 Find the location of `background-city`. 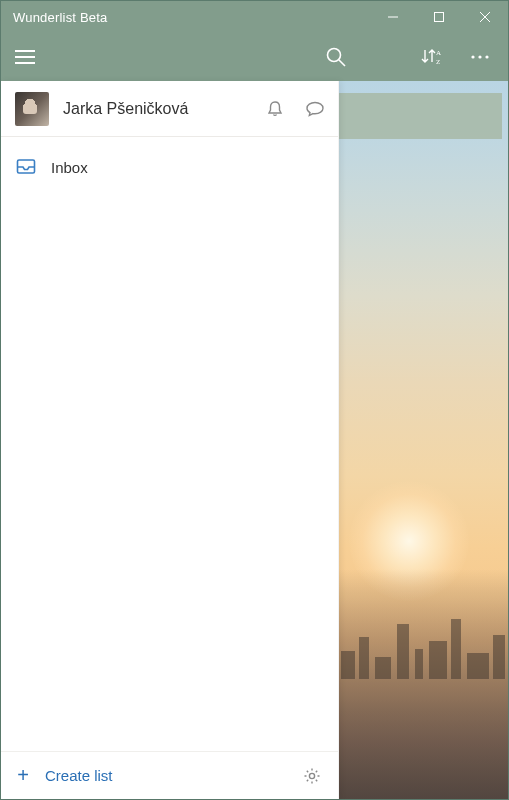

background-city is located at coordinates (424, 684).